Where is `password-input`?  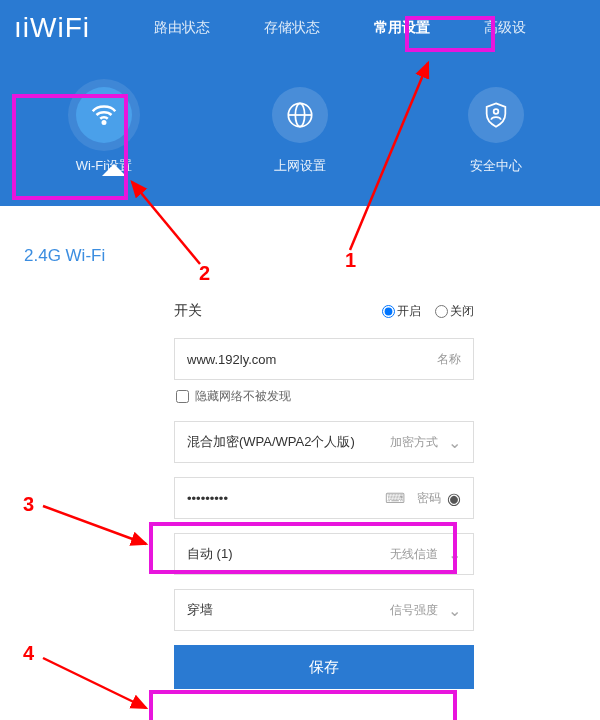
password-input is located at coordinates (286, 498).